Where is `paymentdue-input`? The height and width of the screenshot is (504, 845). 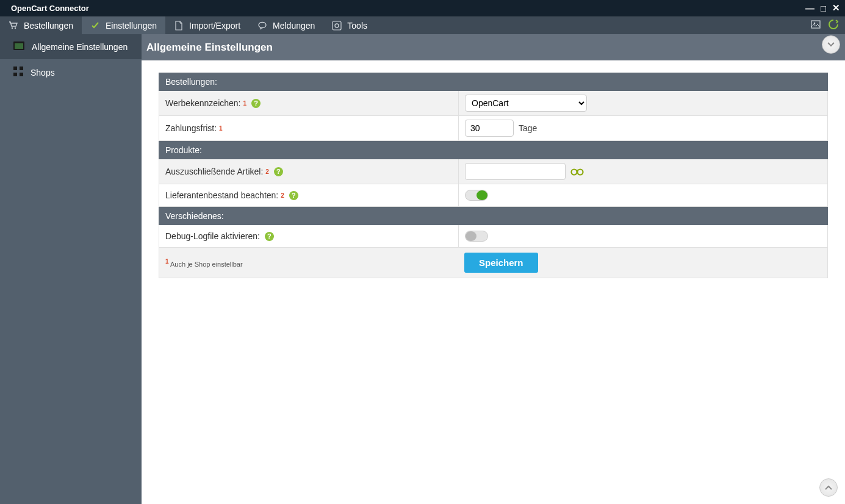 paymentdue-input is located at coordinates (489, 128).